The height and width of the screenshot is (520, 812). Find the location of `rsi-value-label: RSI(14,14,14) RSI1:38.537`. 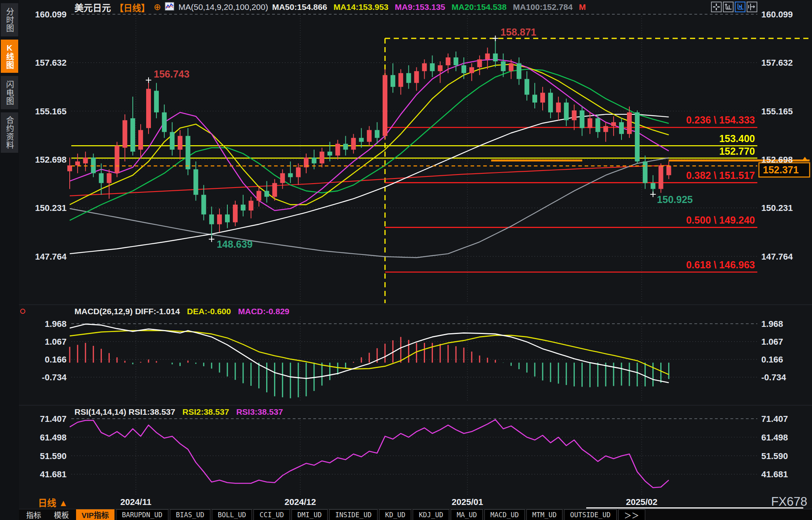

rsi-value-label: RSI(14,14,14) RSI1:38.537 is located at coordinates (125, 412).